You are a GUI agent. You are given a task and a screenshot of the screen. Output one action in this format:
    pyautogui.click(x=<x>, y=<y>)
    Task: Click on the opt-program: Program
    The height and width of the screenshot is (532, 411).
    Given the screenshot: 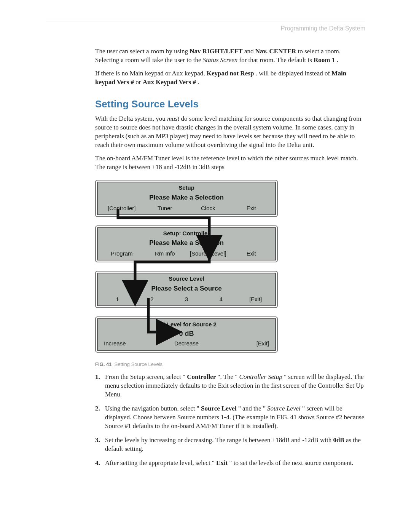 What is the action you would take?
    pyautogui.click(x=122, y=254)
    